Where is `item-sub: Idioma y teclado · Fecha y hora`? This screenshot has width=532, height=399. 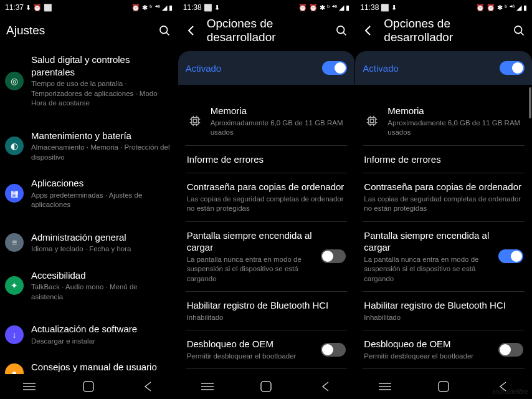
item-sub: Idioma y teclado · Fecha y hora is located at coordinates (101, 249).